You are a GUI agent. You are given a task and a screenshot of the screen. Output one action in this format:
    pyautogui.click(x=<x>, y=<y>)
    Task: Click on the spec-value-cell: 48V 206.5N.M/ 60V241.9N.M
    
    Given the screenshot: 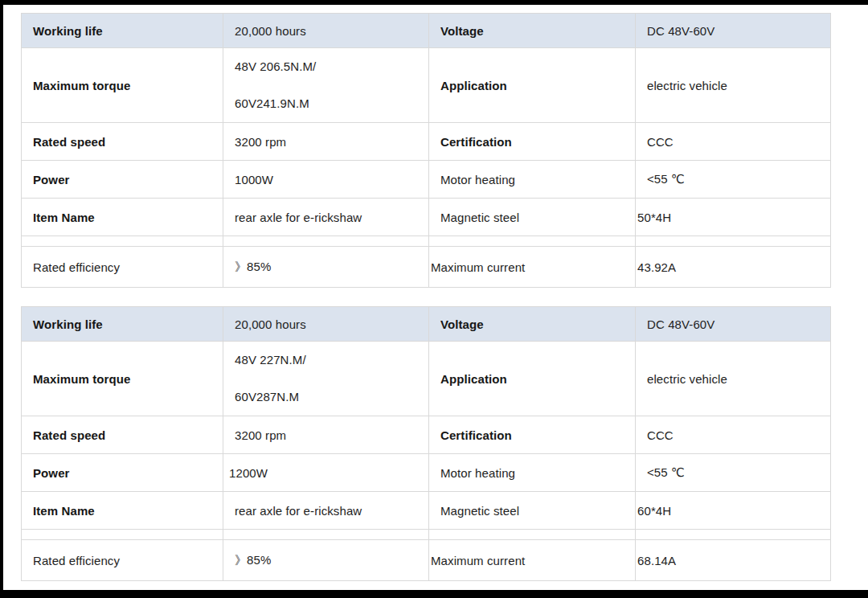 What is the action you would take?
    pyautogui.click(x=326, y=85)
    